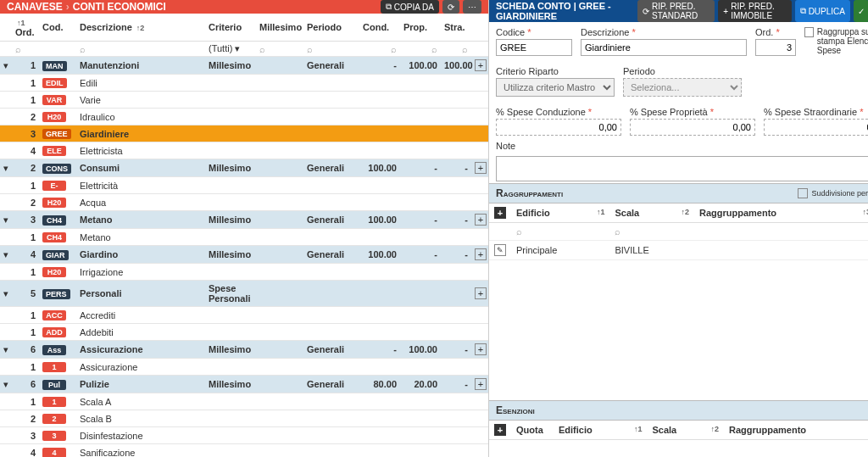  What do you see at coordinates (19, 49) in the screenshot?
I see `search-ord: ⌕` at bounding box center [19, 49].